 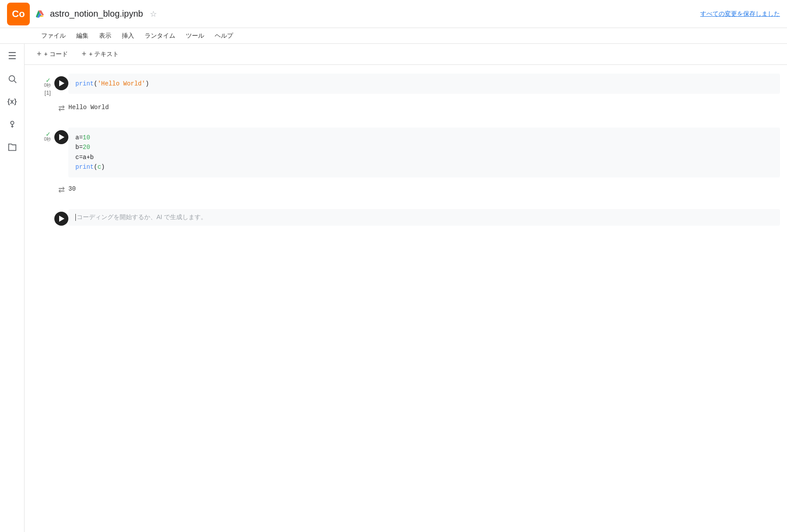 What do you see at coordinates (406, 108) in the screenshot?
I see `output-1-row: ⇄ Hello World` at bounding box center [406, 108].